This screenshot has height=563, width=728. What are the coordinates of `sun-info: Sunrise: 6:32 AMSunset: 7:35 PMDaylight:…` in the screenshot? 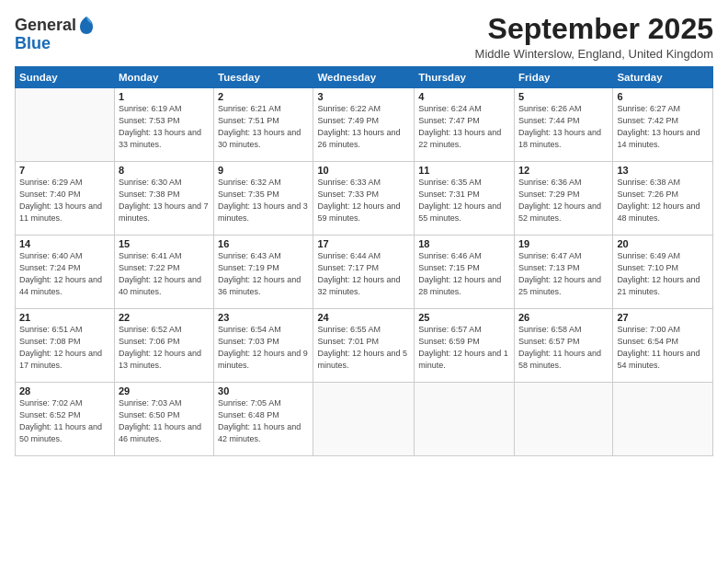 It's located at (263, 201).